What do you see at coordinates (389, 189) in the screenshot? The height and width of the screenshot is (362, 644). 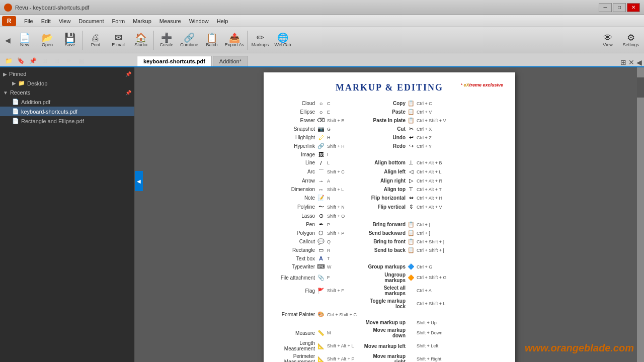 I see `shortcut-row-dimension: Dimension ↔ Shift + L Align top ⊤ Ctrl +…` at bounding box center [389, 189].